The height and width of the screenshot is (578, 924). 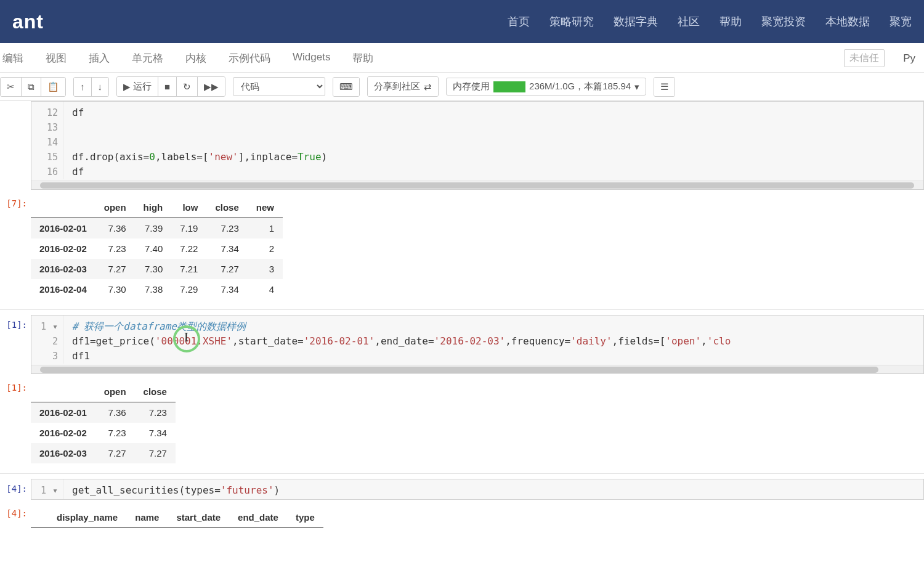 I want to click on scissors-icon: ✂, so click(x=11, y=87).